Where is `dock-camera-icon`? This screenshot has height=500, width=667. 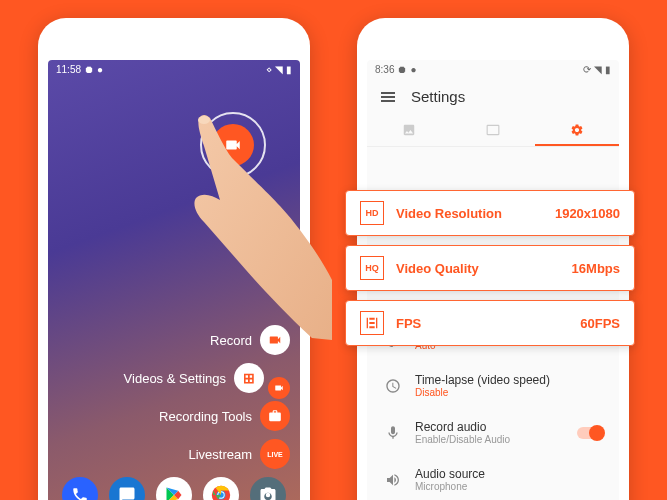 dock-camera-icon is located at coordinates (268, 488).